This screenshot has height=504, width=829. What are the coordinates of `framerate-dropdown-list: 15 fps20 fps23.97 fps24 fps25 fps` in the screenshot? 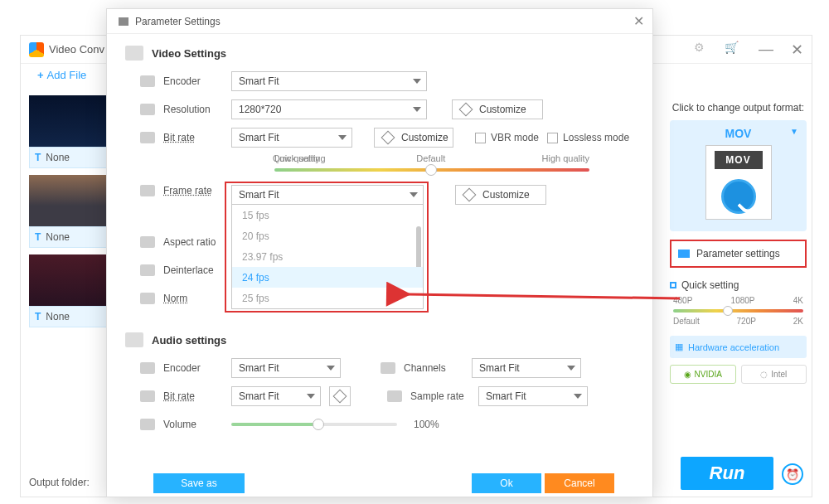 It's located at (327, 257).